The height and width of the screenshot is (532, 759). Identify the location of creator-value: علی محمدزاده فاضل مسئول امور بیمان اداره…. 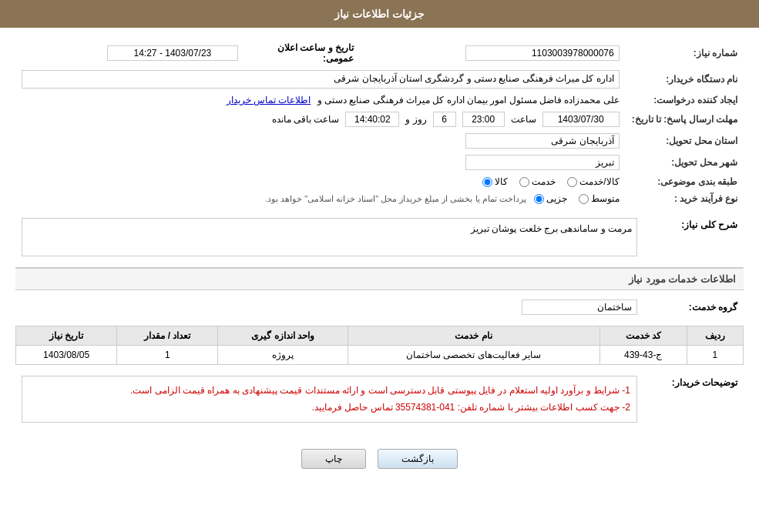
(468, 100).